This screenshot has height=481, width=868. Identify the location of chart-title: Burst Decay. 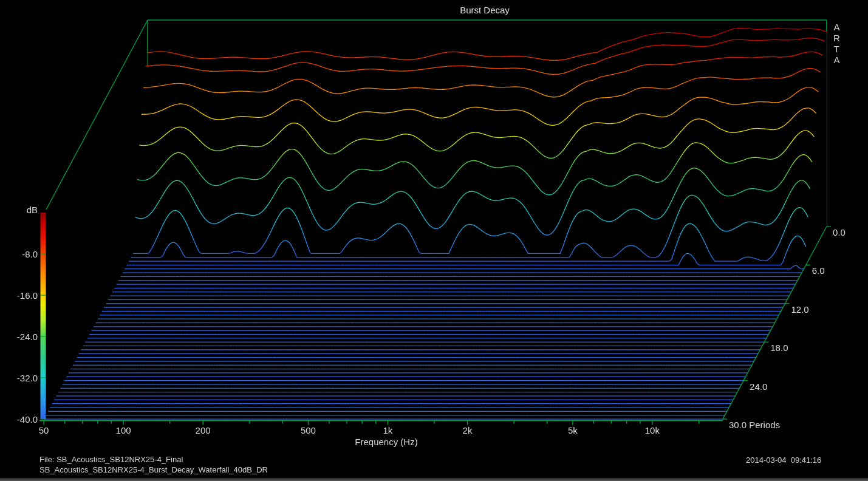
(485, 10).